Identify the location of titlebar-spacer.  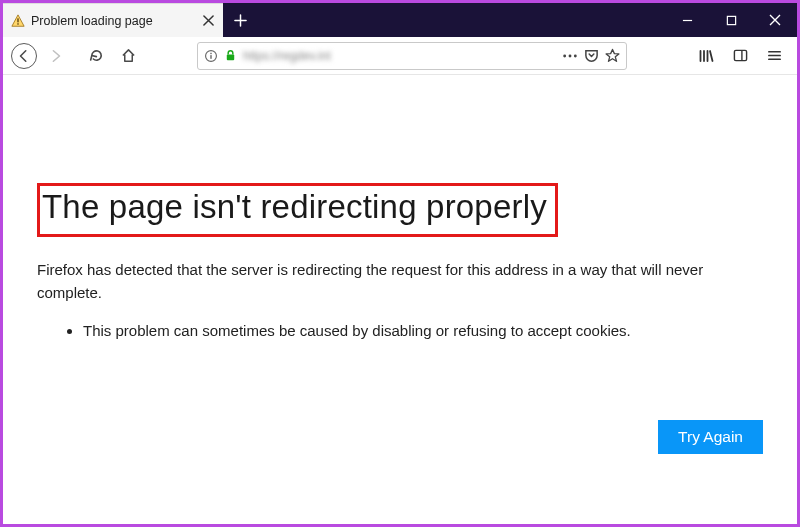
(461, 20).